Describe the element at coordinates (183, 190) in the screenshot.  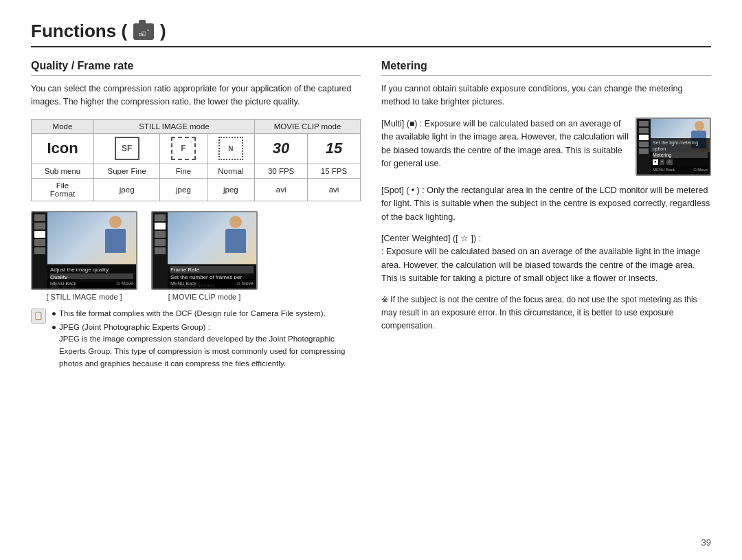
I see `format-jpeg2: jpeg` at that location.